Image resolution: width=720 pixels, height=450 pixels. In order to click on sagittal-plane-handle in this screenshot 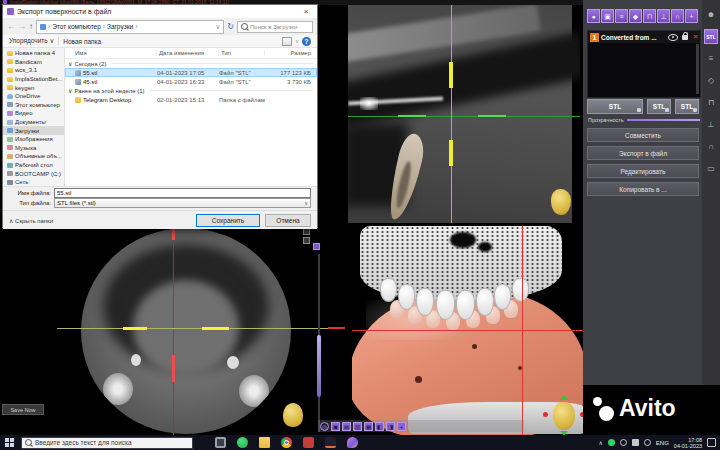, I will do `click(174, 368)`.